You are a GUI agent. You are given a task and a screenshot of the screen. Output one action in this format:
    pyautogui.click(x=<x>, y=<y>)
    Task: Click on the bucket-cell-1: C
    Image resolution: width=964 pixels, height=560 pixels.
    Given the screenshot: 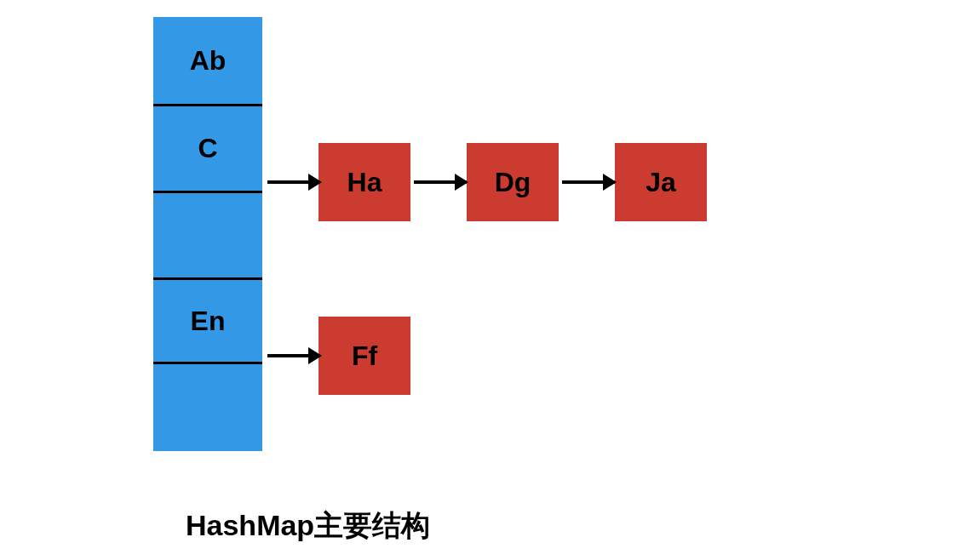 What is the action you would take?
    pyautogui.click(x=208, y=147)
    